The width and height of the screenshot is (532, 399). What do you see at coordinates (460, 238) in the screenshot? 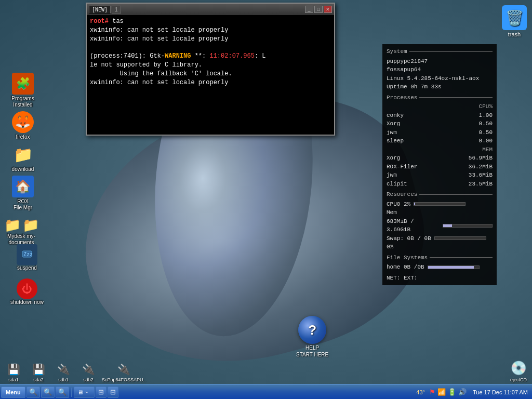
I see `conky-swap-bar` at bounding box center [460, 238].